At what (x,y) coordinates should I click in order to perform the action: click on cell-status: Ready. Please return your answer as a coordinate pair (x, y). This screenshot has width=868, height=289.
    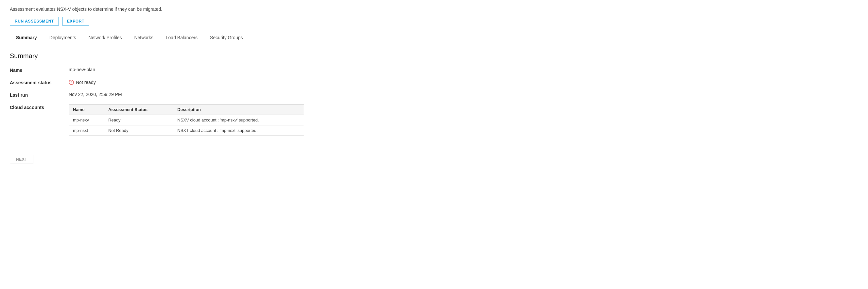
    Looking at the image, I should click on (139, 120).